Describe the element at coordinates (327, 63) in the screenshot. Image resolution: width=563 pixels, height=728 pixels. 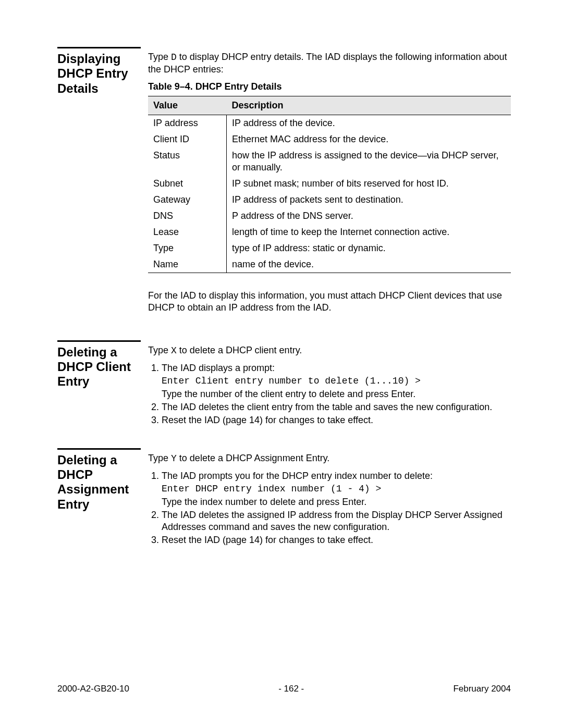
I see `text: to display DHCP entry details. The IAD d…` at that location.